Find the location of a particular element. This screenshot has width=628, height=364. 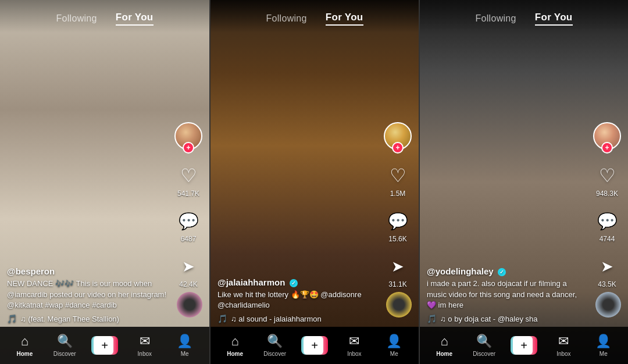

home-icon-3: ⌂ is located at coordinates (444, 341).